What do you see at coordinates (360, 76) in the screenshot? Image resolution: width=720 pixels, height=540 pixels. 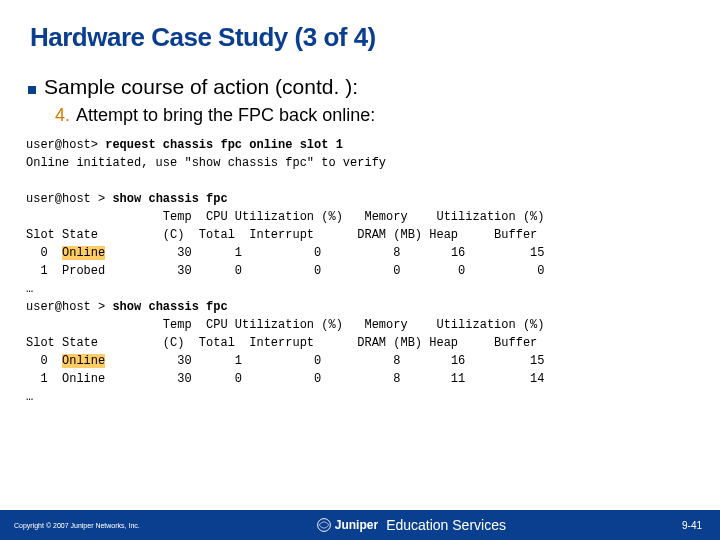 I see `bullet-row: Sample course of action (contd. ):` at bounding box center [360, 76].